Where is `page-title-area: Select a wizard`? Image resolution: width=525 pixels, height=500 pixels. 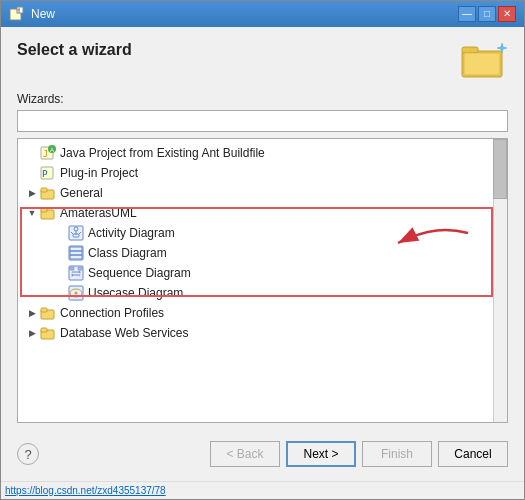 page-title-area: Select a wizard is located at coordinates (74, 57).